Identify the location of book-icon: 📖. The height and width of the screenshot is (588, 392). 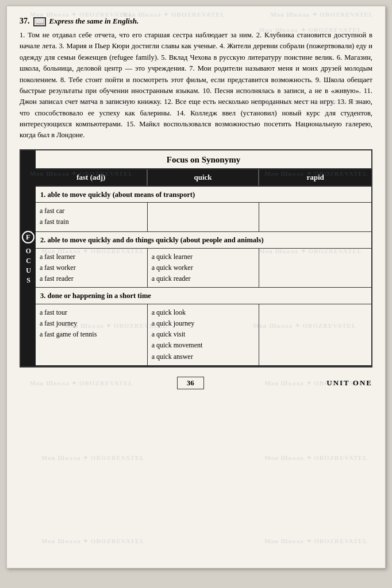
(40, 22).